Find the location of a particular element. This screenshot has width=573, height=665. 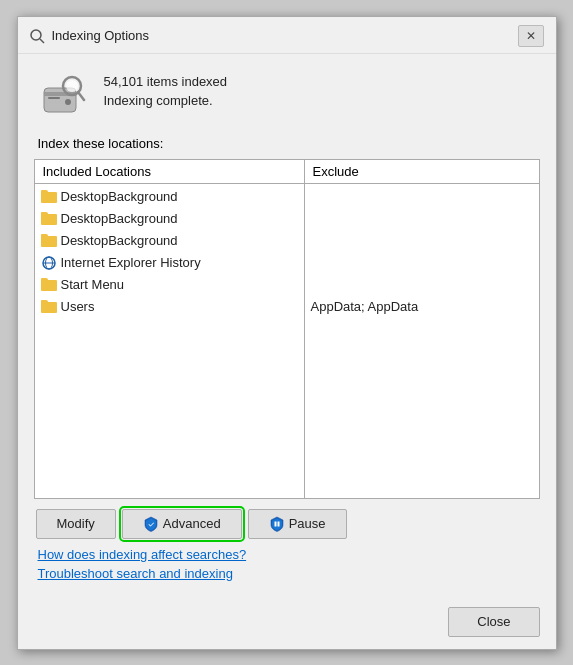

pause-button: Pause is located at coordinates (298, 524).